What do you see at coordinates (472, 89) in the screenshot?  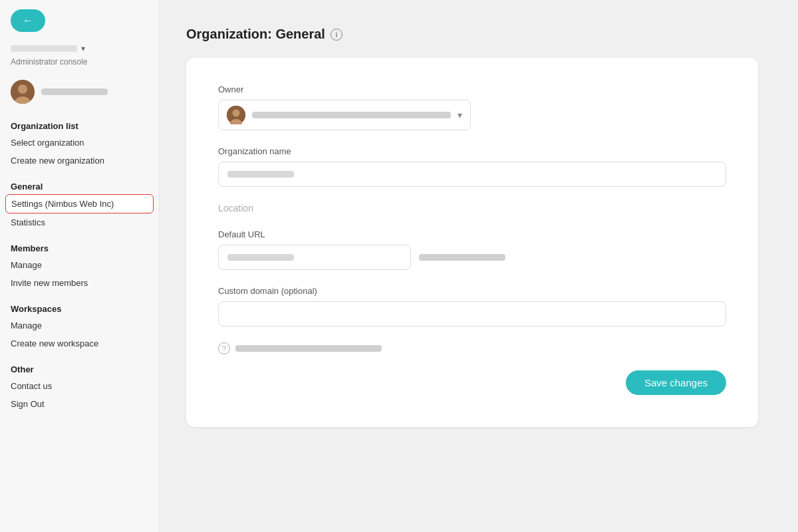 I see `owner-label: Owner` at bounding box center [472, 89].